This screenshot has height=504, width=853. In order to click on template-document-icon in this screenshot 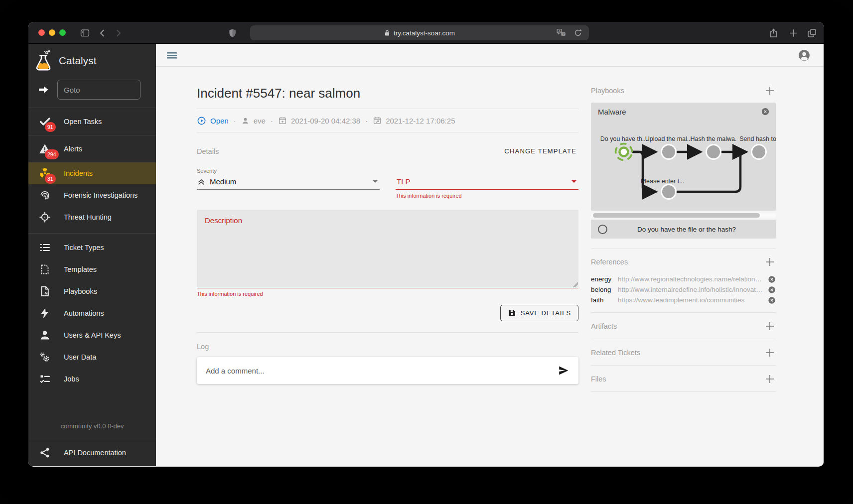, I will do `click(45, 269)`.